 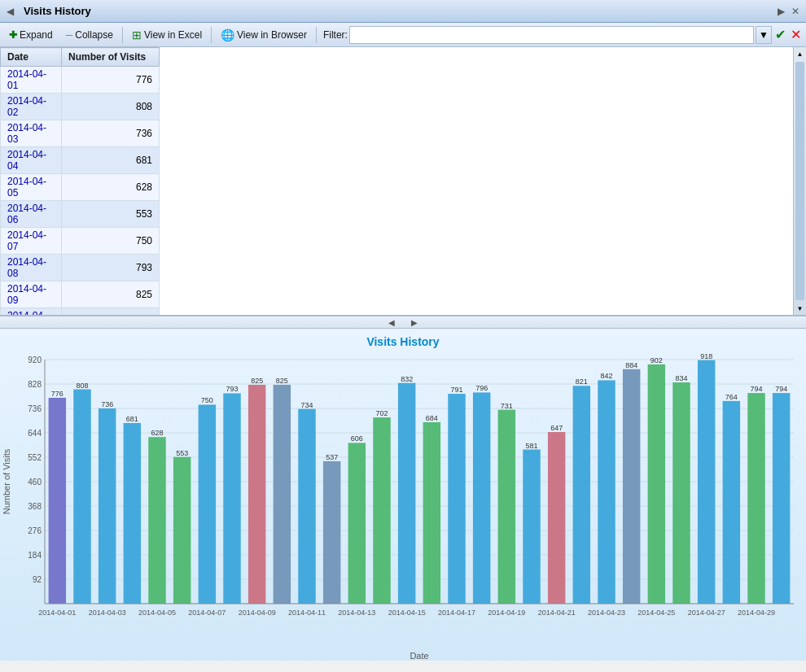 What do you see at coordinates (764, 35) in the screenshot?
I see `filter-dropdown: ▼` at bounding box center [764, 35].